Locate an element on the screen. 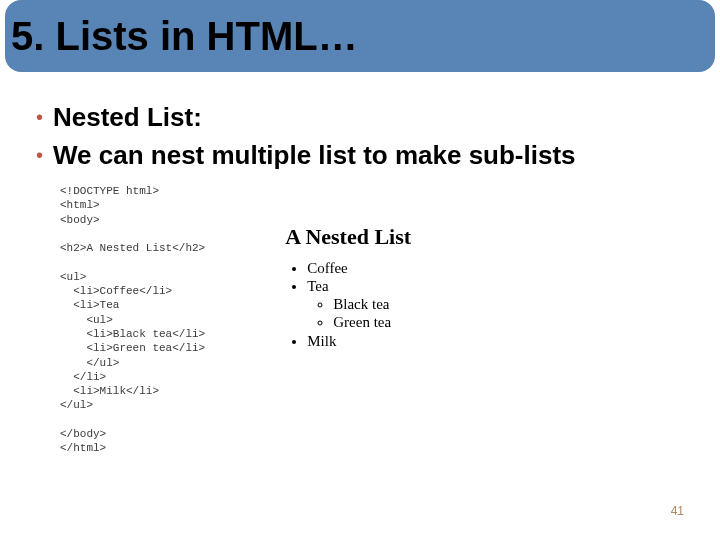 The height and width of the screenshot is (540, 720). code-sample: <!DOCTYPE html> <html> <body> <h2>A Nest… is located at coordinates (132, 320).